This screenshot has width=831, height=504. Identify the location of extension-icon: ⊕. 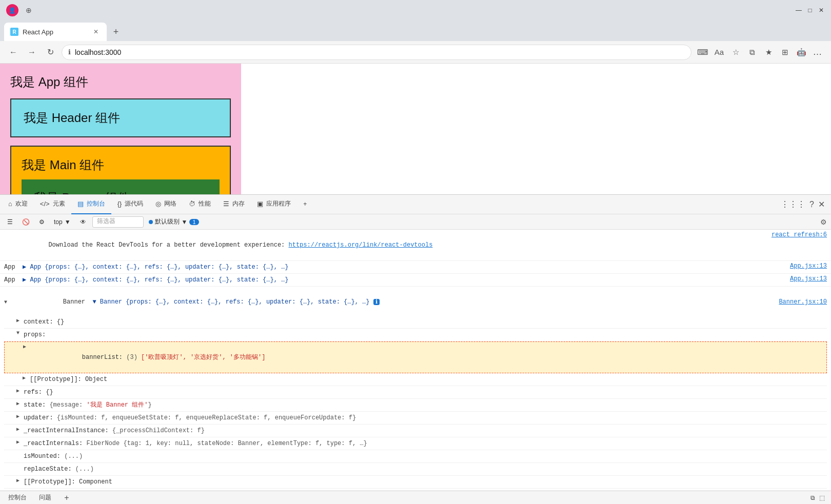
(29, 10).